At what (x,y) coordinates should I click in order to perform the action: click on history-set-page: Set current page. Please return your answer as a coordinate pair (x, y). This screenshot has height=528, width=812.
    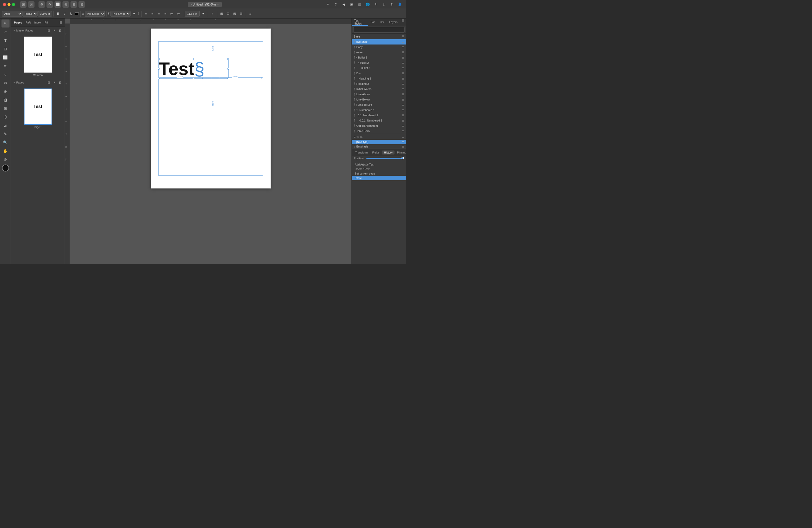
    Looking at the image, I should click on (379, 173).